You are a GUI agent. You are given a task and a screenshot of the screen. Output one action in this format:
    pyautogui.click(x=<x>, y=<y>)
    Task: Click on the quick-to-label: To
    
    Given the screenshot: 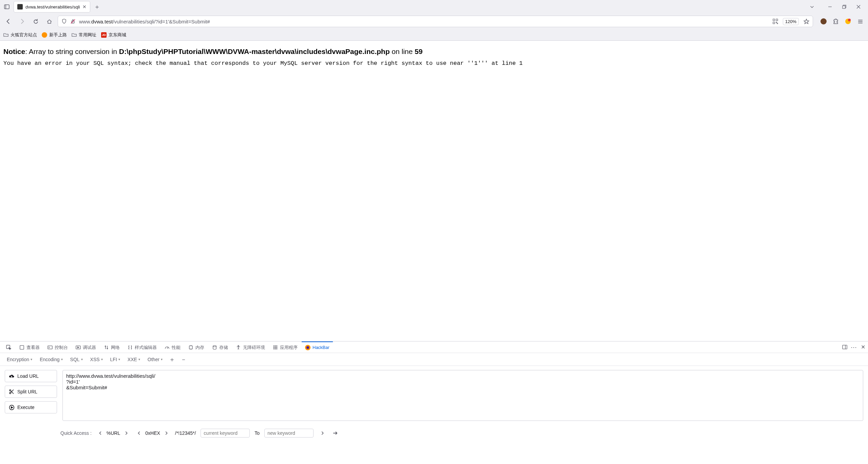 What is the action you would take?
    pyautogui.click(x=257, y=433)
    